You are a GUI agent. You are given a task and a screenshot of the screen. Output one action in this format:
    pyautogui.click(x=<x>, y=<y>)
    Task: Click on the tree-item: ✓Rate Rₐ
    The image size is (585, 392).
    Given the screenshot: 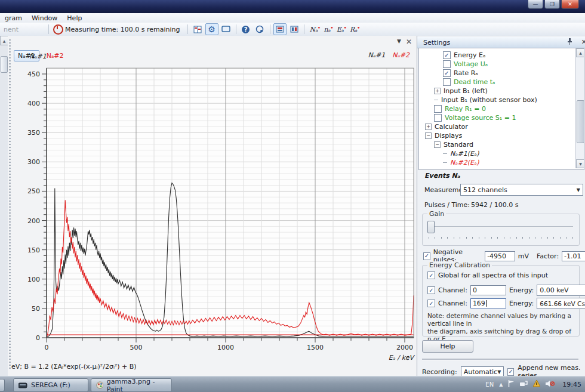 What is the action you would take?
    pyautogui.click(x=496, y=73)
    